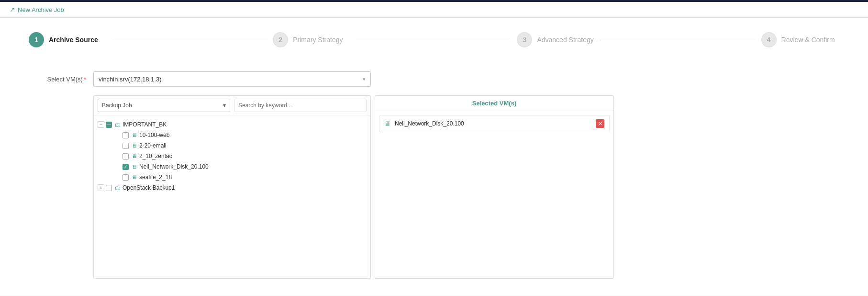 This screenshot has width=868, height=296. I want to click on node-label-neil-network-disk: Neil_Network_Disk_20.100, so click(174, 167).